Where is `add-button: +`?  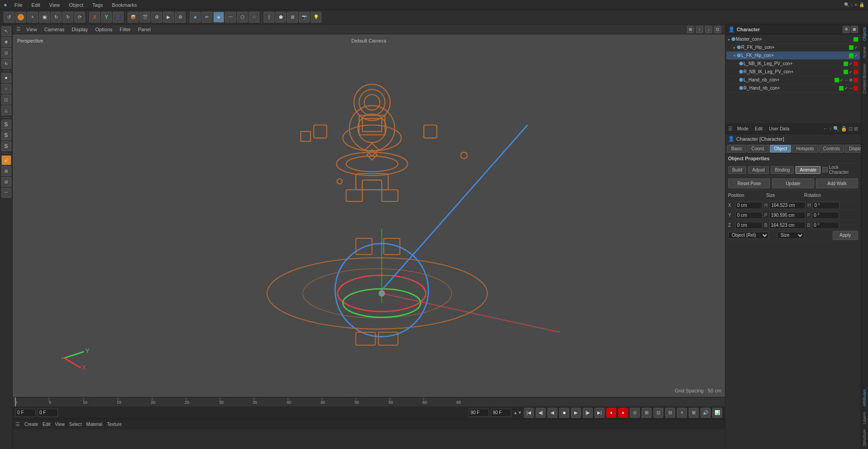
add-button: + is located at coordinates (33, 17).